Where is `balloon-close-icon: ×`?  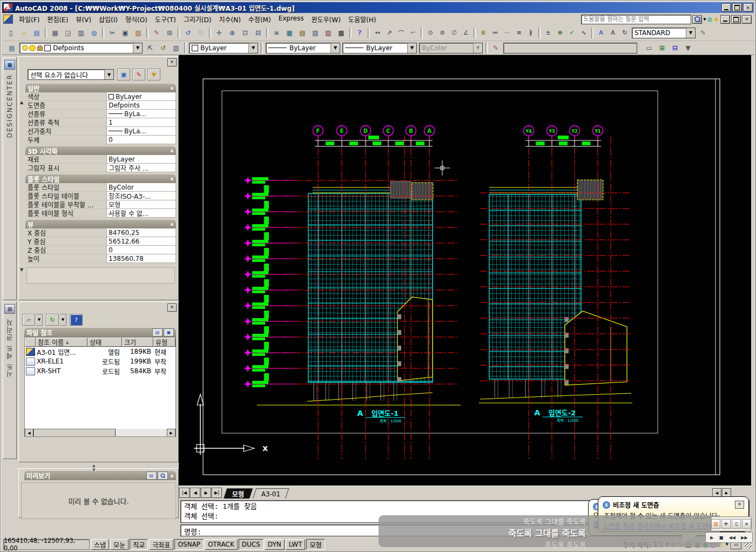
balloon-close-icon: × is located at coordinates (740, 504).